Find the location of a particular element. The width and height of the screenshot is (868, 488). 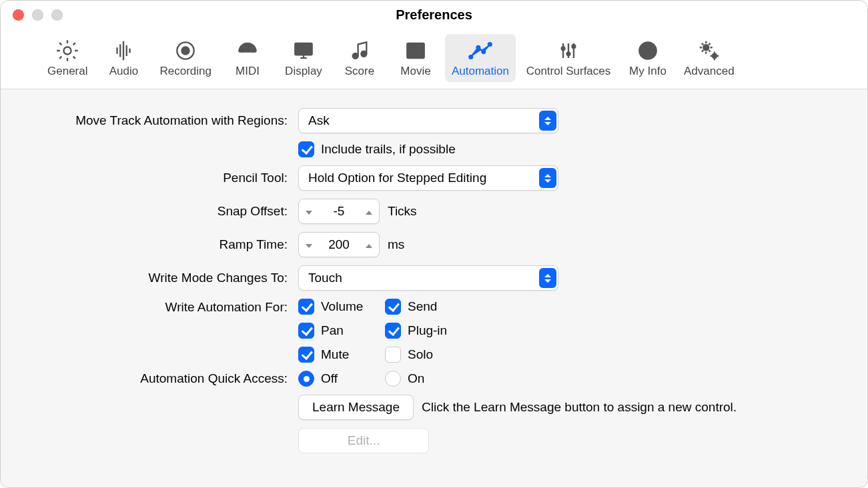

move-track-automation-select: Ask is located at coordinates (428, 121).